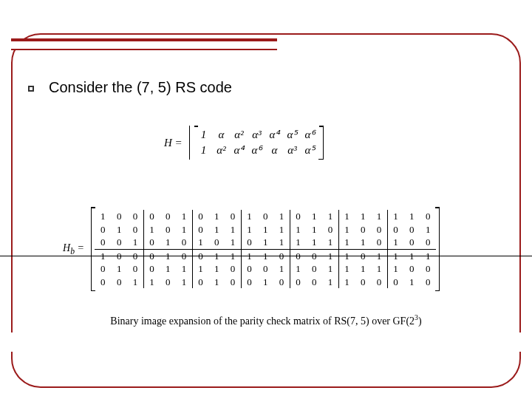 This screenshot has width=532, height=399. I want to click on matrix-h-label: H =, so click(173, 143).